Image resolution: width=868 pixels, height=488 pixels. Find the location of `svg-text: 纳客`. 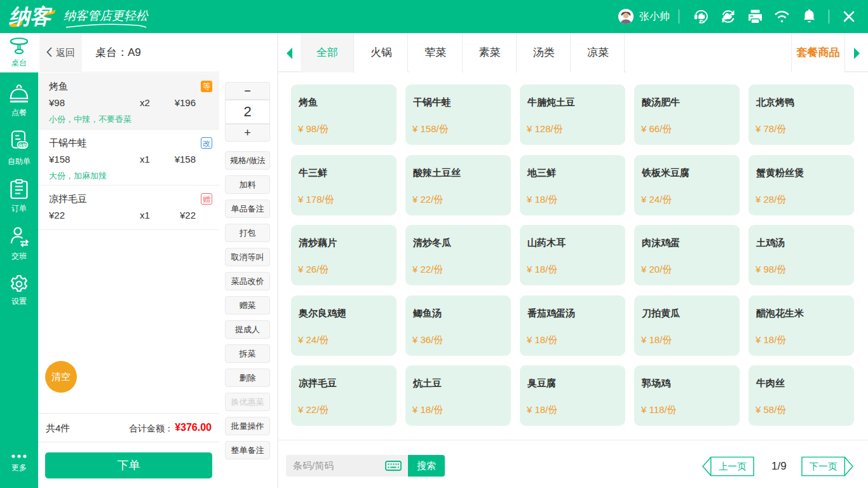

svg-text: 纳客 is located at coordinates (31, 17).